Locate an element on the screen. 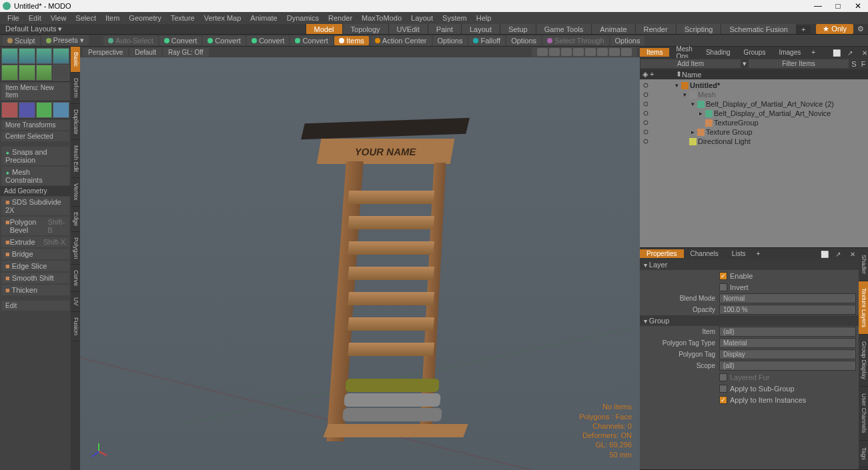 This screenshot has width=868, height=470. edge-slice-button: ■ Edge Slice is located at coordinates (35, 266).